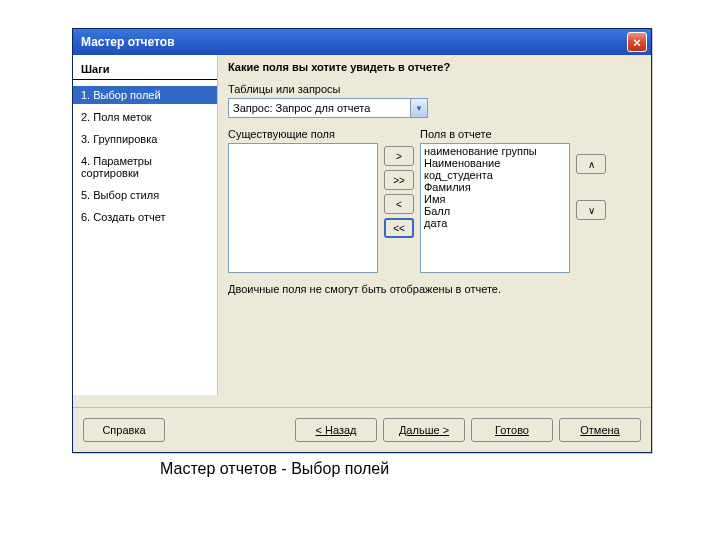  I want to click on titlebar: Мастер отчетов ×, so click(362, 42).